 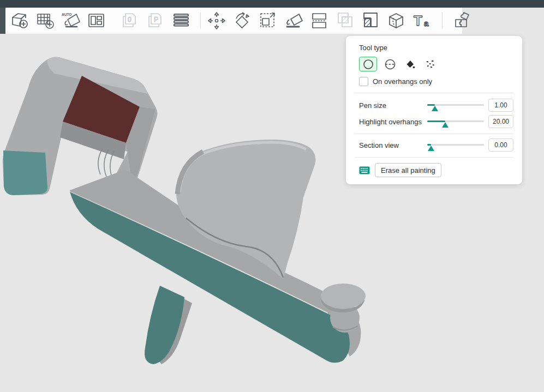 I want to click on tool-type-label: Tool type, so click(x=437, y=48).